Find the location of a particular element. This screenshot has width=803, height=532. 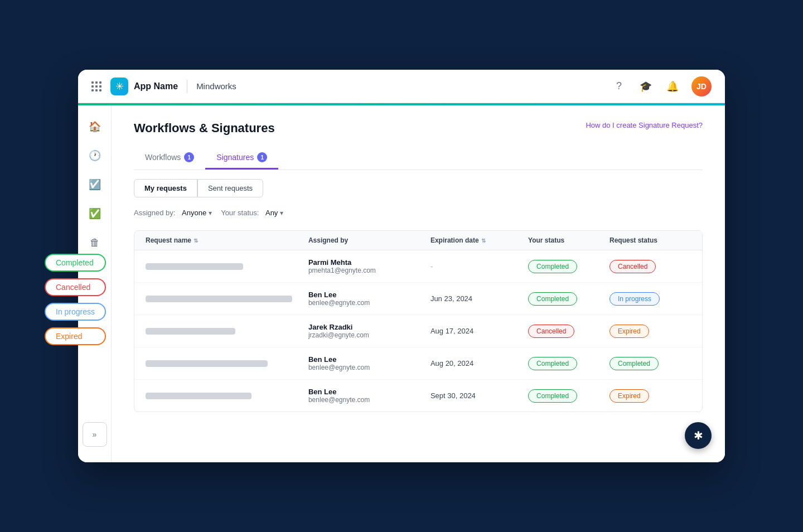

table-row: Ben Lee benlee@egnyte.com Aug 20, 2024 C… is located at coordinates (418, 364).